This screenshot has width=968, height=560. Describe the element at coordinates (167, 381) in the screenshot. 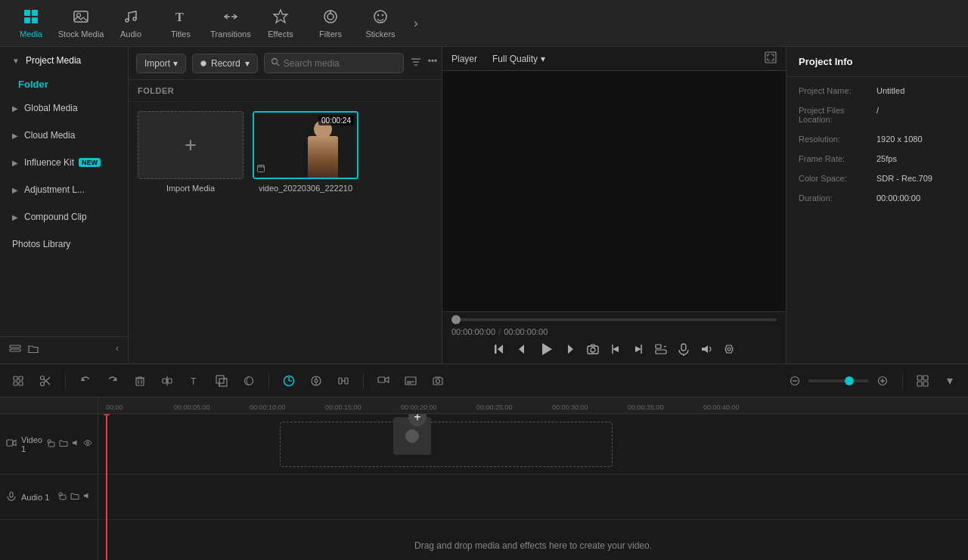

I see `split-button` at that location.